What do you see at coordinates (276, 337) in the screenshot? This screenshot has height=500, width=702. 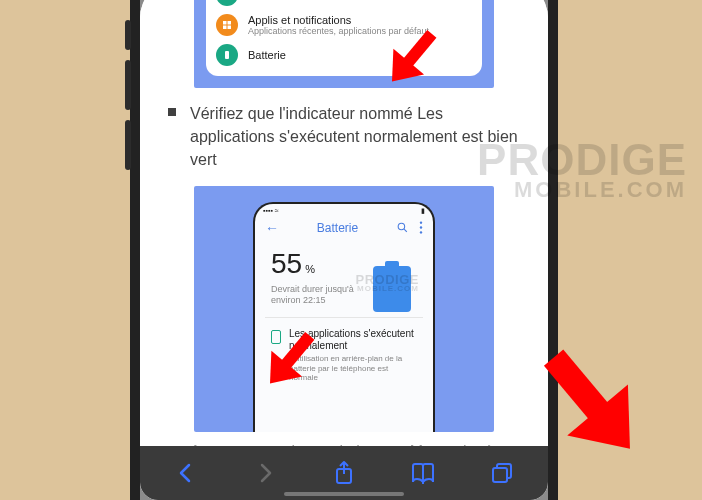 I see `apps-ok-icon` at bounding box center [276, 337].